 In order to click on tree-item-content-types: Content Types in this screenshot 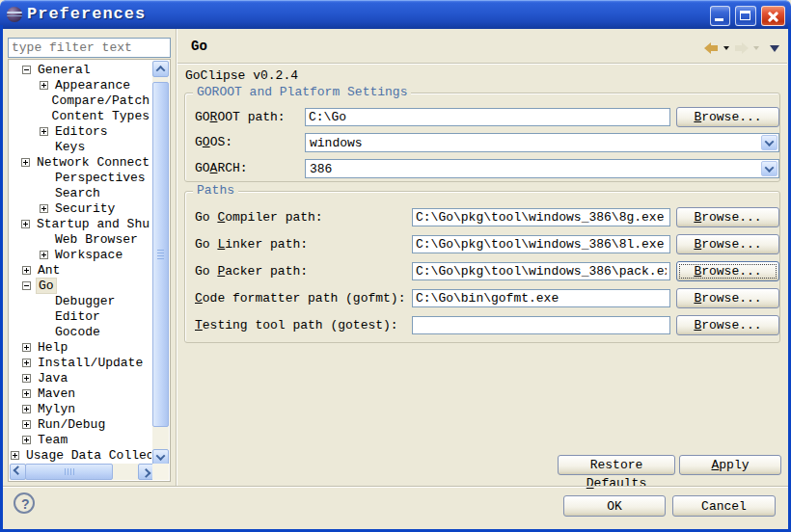, I will do `click(81, 116)`.